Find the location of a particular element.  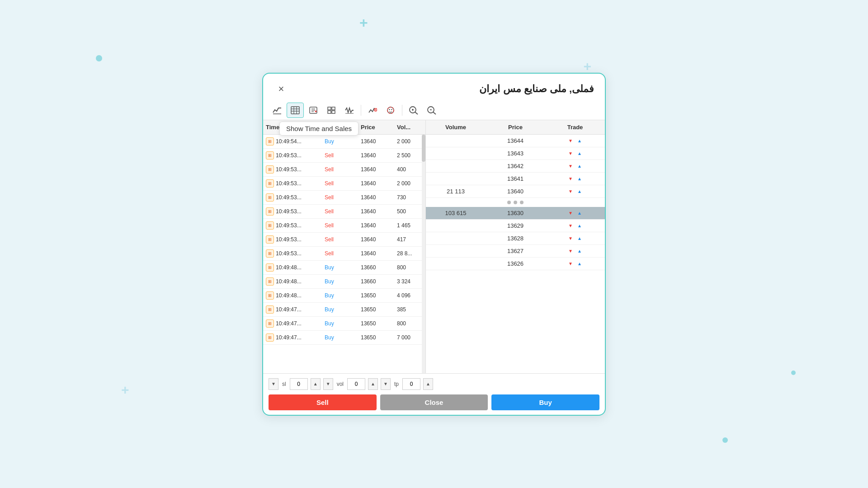

face-icon is located at coordinates (391, 110).